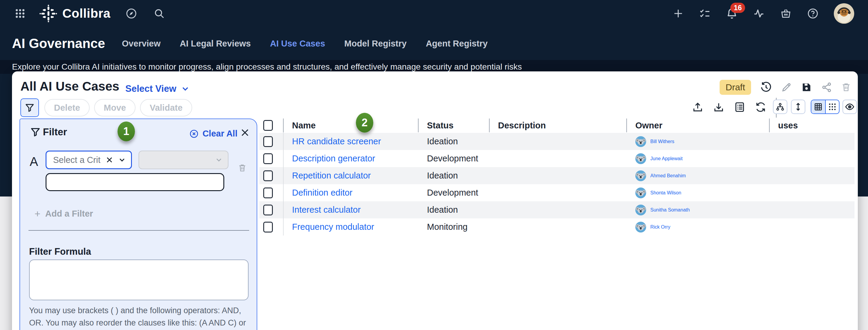  Describe the element at coordinates (780, 107) in the screenshot. I see `diagram-view-button` at that location.